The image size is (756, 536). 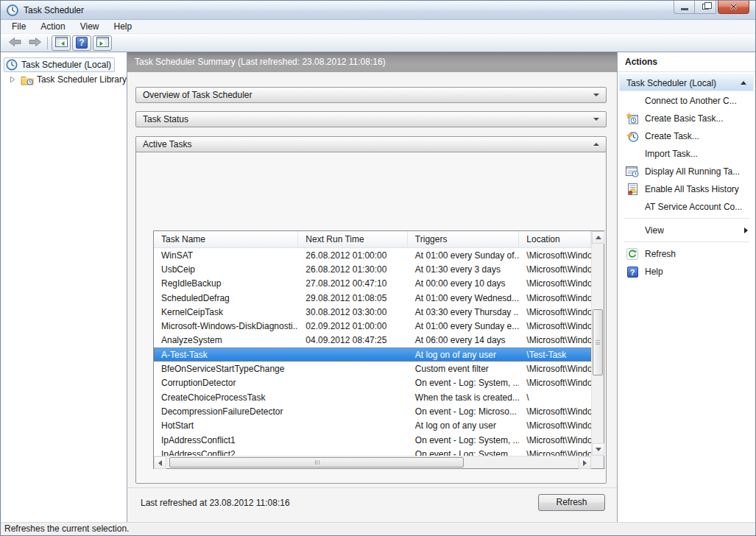 I want to click on action-label: Import Task..., so click(x=671, y=154).